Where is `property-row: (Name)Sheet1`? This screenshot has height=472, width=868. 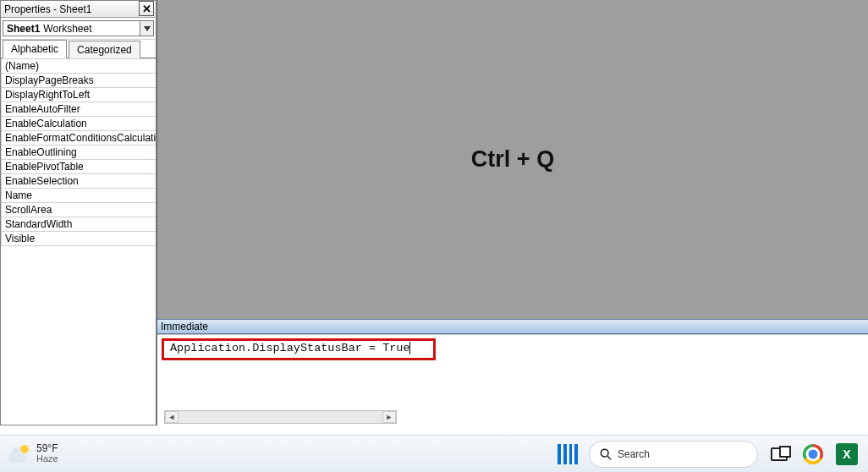
property-row: (Name)Sheet1 is located at coordinates (80, 66).